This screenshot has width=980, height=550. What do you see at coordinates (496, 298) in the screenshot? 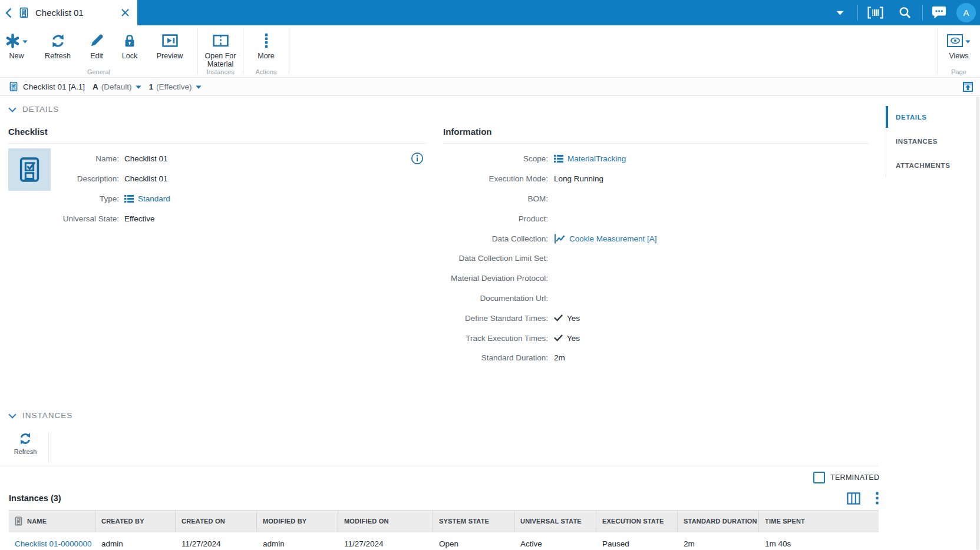
I see `field-label: Documentation Url:` at bounding box center [496, 298].